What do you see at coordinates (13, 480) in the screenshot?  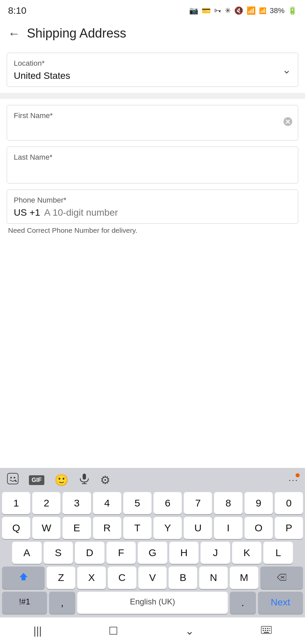 I see `sticker-icon` at bounding box center [13, 480].